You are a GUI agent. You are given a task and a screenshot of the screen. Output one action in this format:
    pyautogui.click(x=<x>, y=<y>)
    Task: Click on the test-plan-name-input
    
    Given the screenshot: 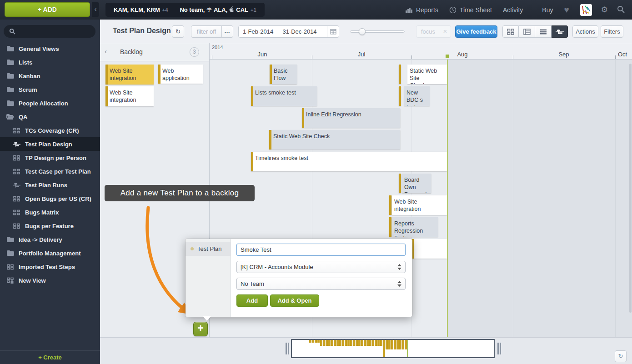 What is the action you would take?
    pyautogui.click(x=321, y=250)
    